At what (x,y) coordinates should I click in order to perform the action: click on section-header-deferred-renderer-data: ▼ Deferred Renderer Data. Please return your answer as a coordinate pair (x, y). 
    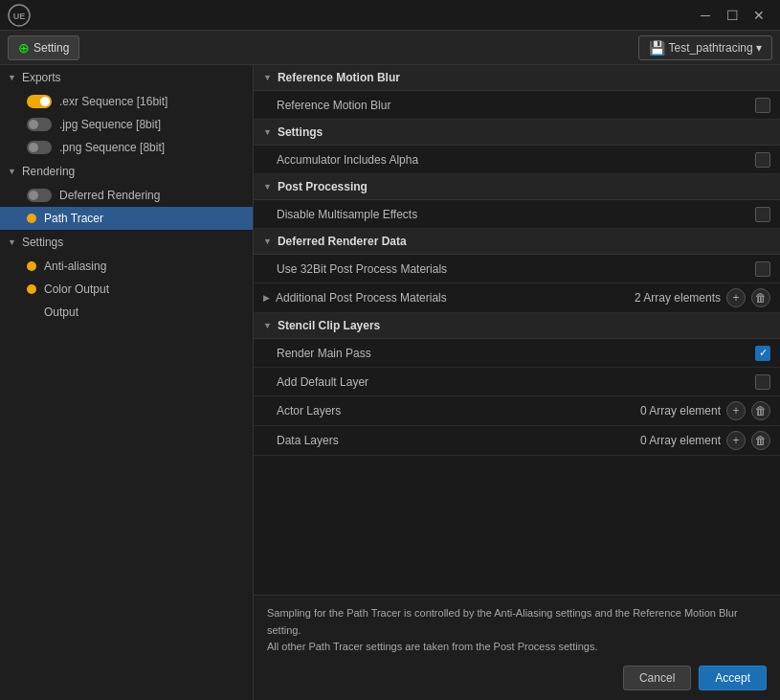
    Looking at the image, I should click on (517, 241).